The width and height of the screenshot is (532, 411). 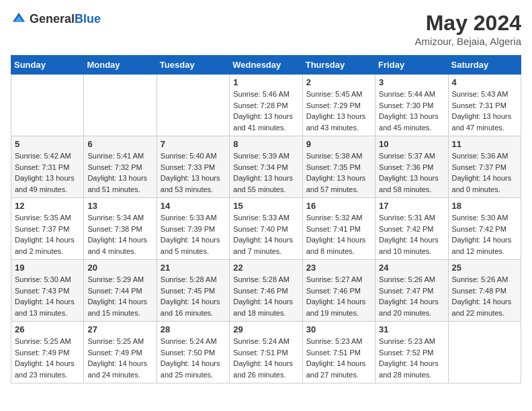 What do you see at coordinates (412, 167) in the screenshot?
I see `calendar-cell: 10Sunrise: 5:37 AMSunset: 7:36 PMDayligh…` at bounding box center [412, 167].